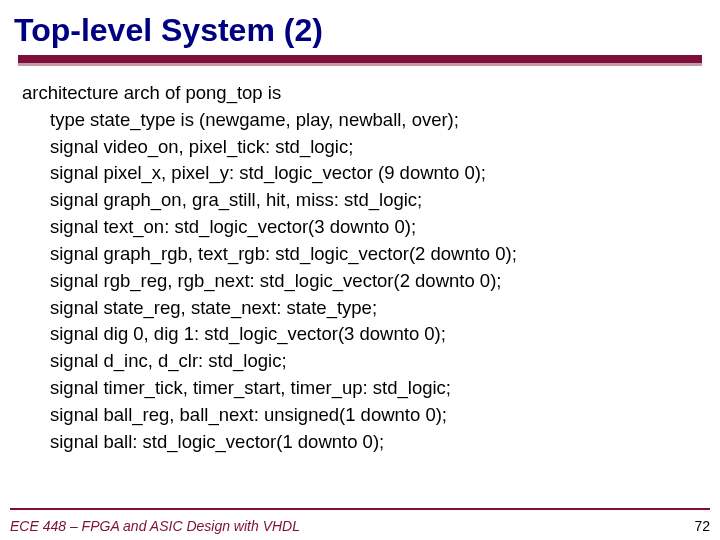  What do you see at coordinates (362, 308) in the screenshot?
I see `code-line: signal state_reg, state_next: state_type…` at bounding box center [362, 308].